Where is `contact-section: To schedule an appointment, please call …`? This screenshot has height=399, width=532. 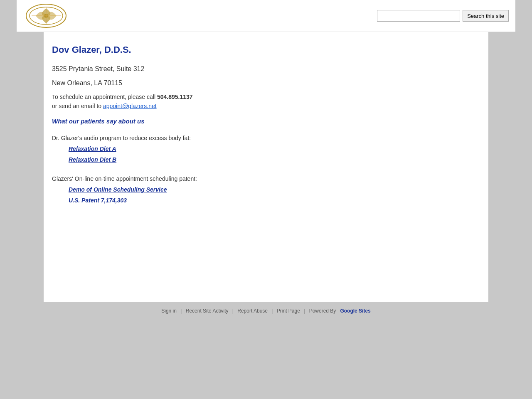
contact-section: To schedule an appointment, please call … is located at coordinates (266, 101).